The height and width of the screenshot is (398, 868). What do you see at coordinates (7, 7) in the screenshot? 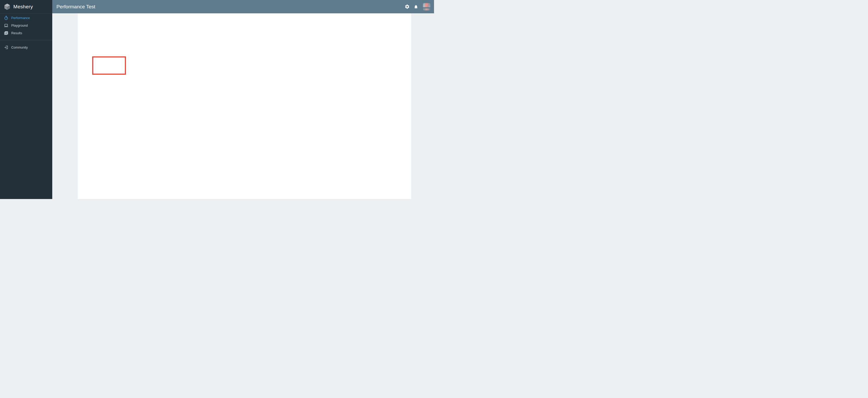
I see `meshery-logo-icon` at bounding box center [7, 7].